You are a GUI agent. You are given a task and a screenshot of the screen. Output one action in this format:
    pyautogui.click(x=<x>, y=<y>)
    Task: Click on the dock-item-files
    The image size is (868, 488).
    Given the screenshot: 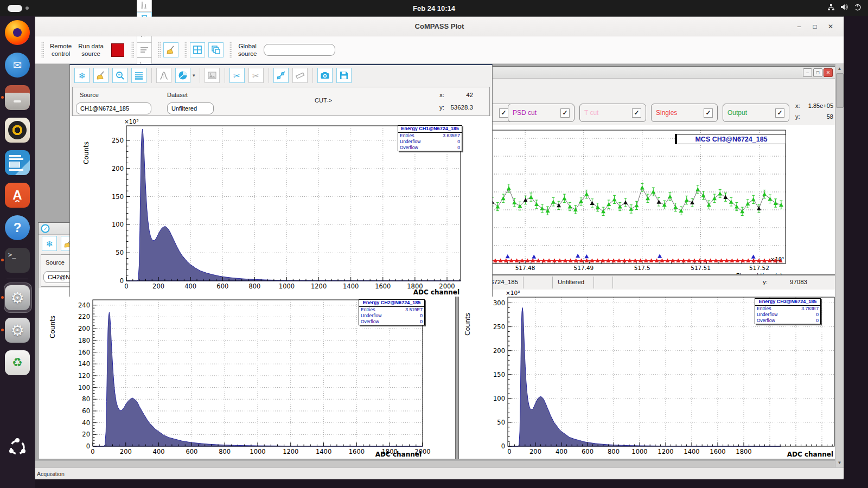 What is the action you would take?
    pyautogui.click(x=17, y=98)
    